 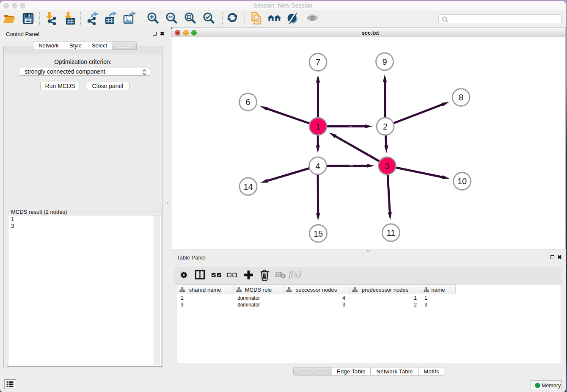 I want to click on svg-text: 2, so click(x=385, y=127).